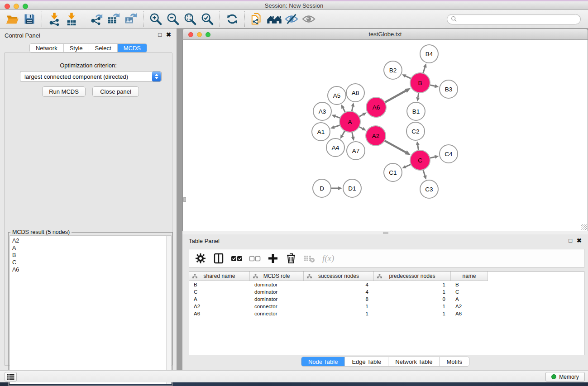  What do you see at coordinates (425, 68) in the screenshot?
I see `graph-edge-B-B4` at bounding box center [425, 68].